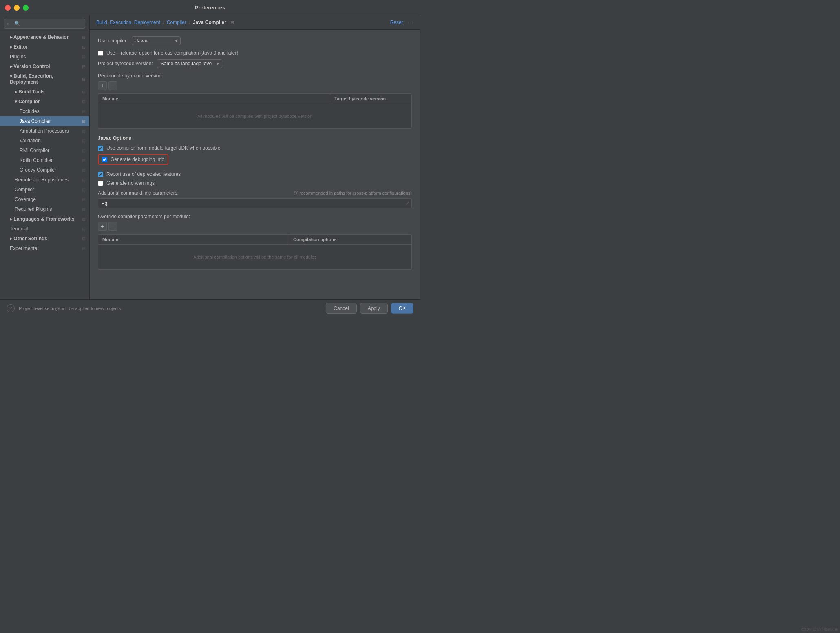 The image size is (840, 633). Describe the element at coordinates (11, 308) in the screenshot. I see `help-icon: ?` at that location.